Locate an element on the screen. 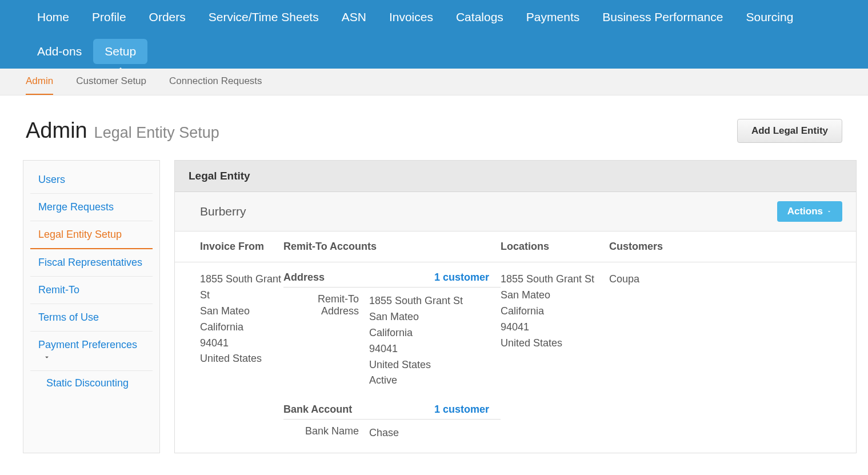 The height and width of the screenshot is (475, 868). sidebar-item-label: Fiscal Representatives is located at coordinates (90, 263).